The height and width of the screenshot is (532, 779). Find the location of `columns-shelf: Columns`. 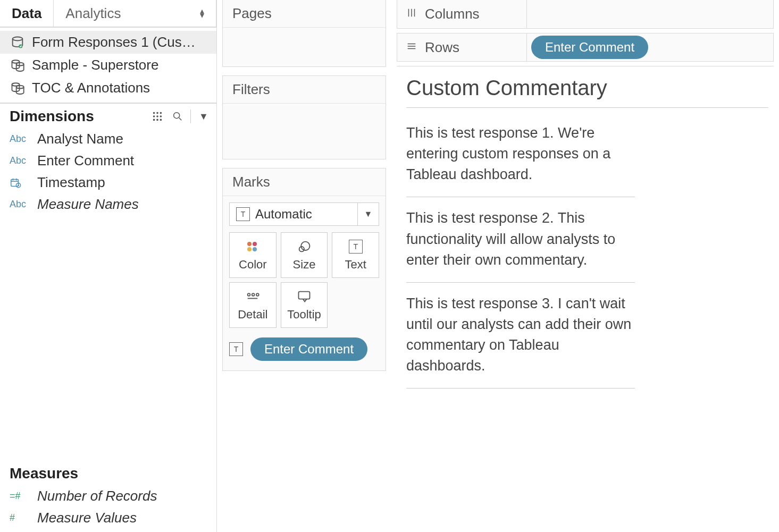

columns-shelf: Columns is located at coordinates (585, 14).